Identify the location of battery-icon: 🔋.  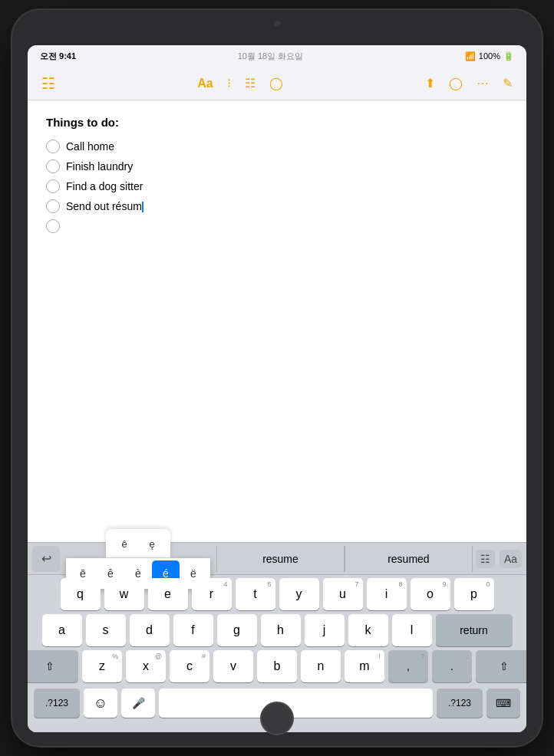
(509, 57).